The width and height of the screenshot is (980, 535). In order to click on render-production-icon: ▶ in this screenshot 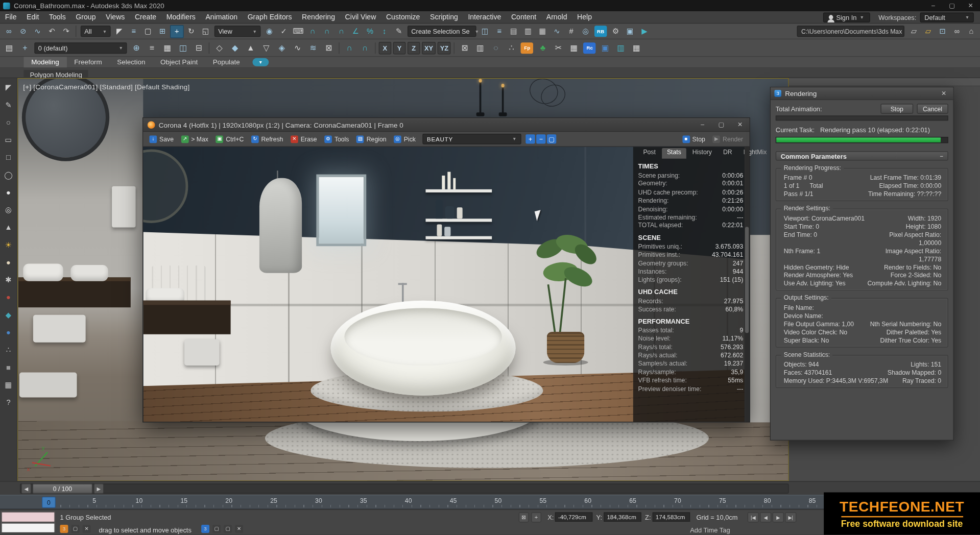, I will do `click(644, 31)`.